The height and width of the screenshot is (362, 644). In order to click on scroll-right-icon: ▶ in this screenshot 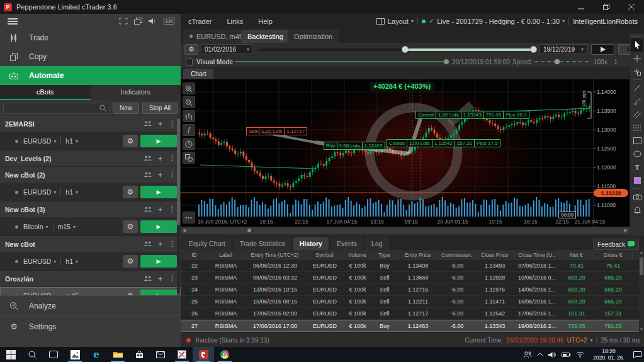, I will do `click(626, 230)`.